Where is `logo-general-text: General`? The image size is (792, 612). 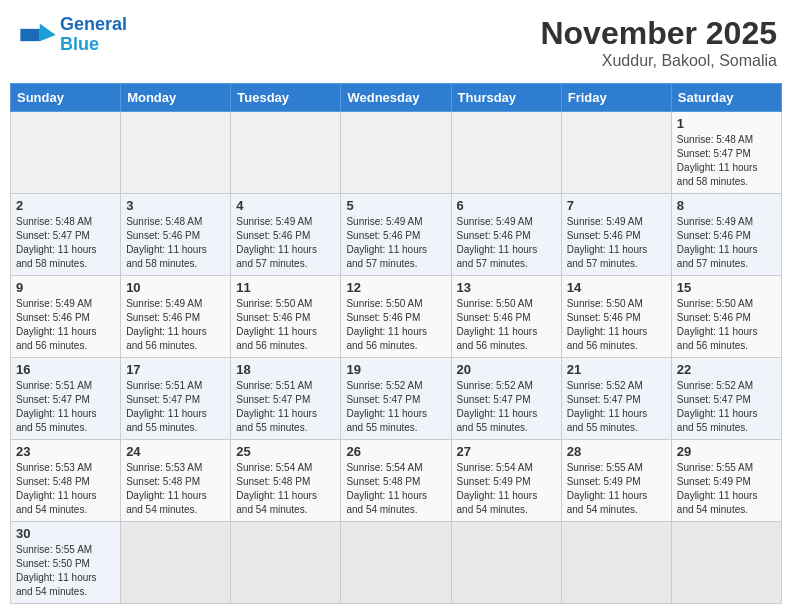 logo-general-text: General is located at coordinates (94, 24).